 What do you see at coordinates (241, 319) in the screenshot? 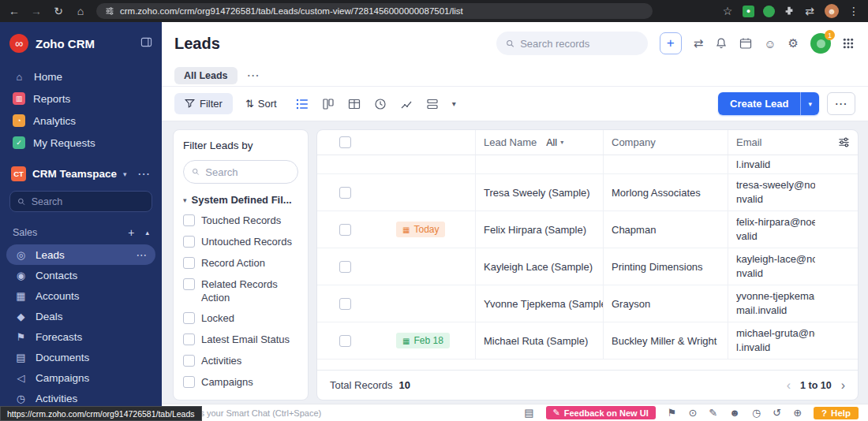
I see `filter-option-locked: Locked` at bounding box center [241, 319].